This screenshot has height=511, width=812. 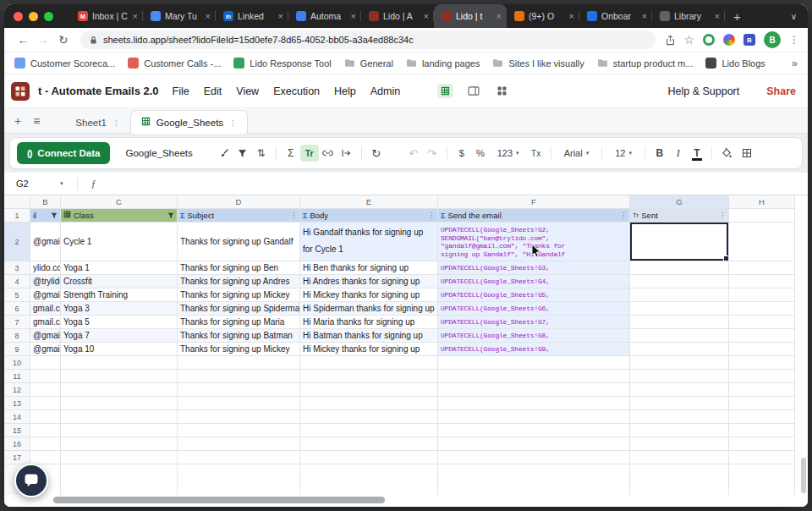 What do you see at coordinates (189, 122) in the screenshot?
I see `sheet-tab-google-sheets: Google_Sheets⋮` at bounding box center [189, 122].